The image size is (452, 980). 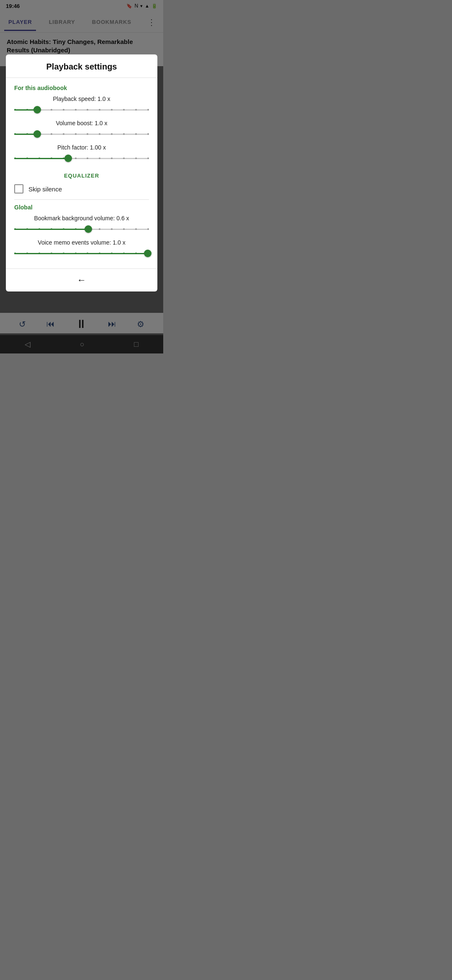 What do you see at coordinates (82, 176) in the screenshot?
I see `equalizer-label: EQUALIZER` at bounding box center [82, 176].